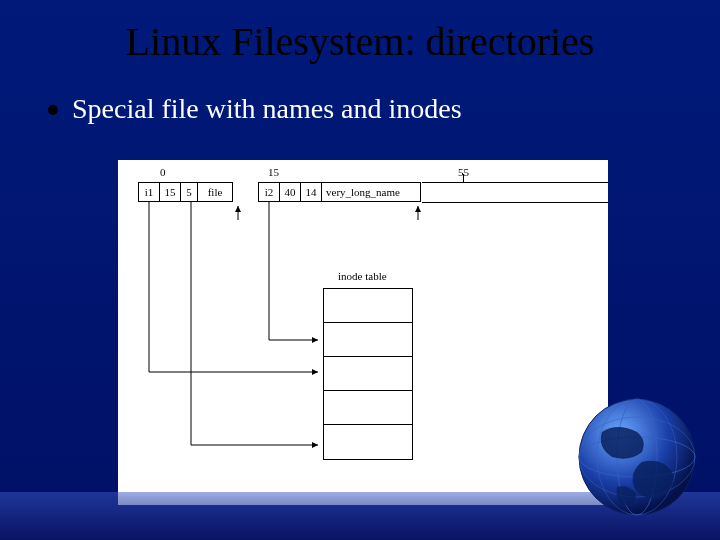 The image size is (720, 540). What do you see at coordinates (163, 172) in the screenshot?
I see `offset-label-0: 0` at bounding box center [163, 172].